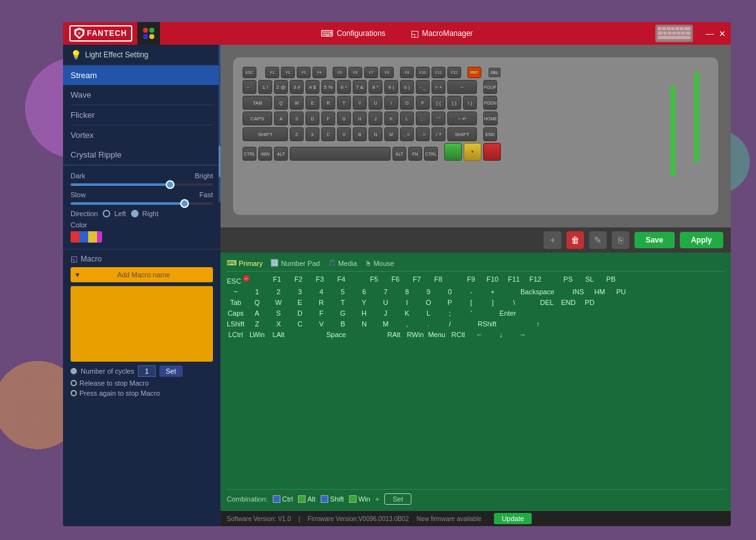 The width and height of the screenshot is (756, 540). Describe the element at coordinates (487, 324) in the screenshot. I see `mkey-rshift: RShift` at that location.